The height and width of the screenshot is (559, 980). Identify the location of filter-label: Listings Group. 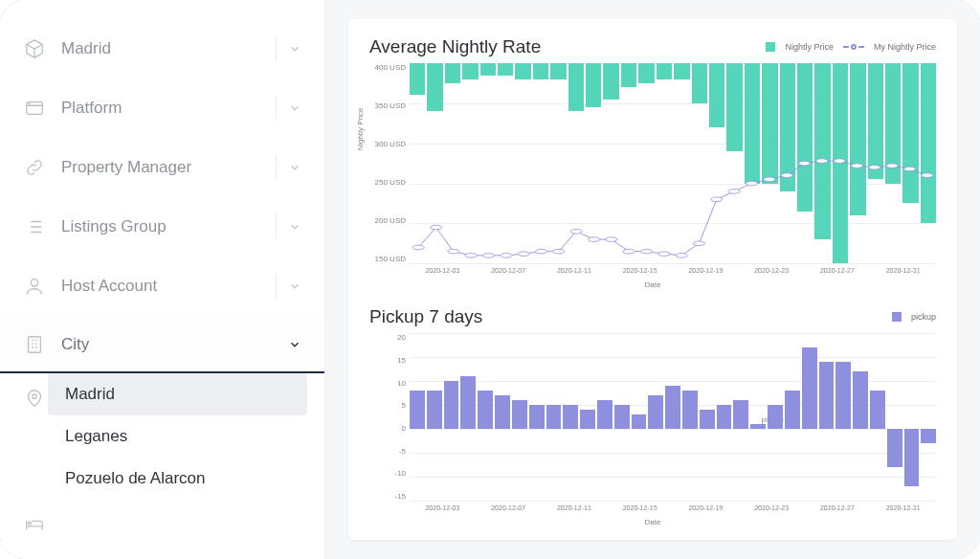
(168, 227).